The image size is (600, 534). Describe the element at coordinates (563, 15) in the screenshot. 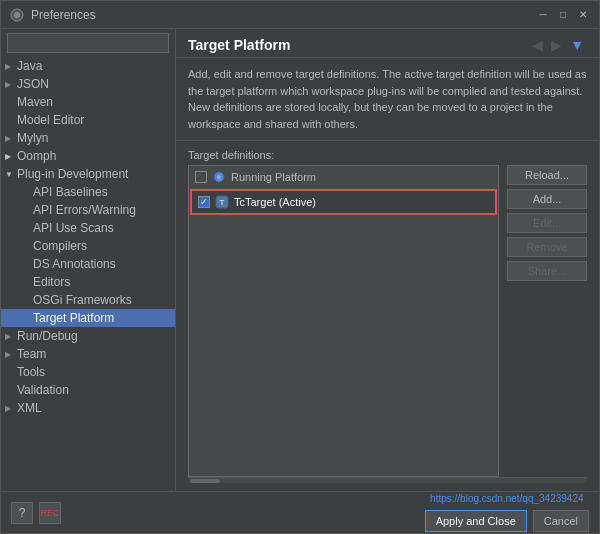

I see `maximize-button: □` at that location.